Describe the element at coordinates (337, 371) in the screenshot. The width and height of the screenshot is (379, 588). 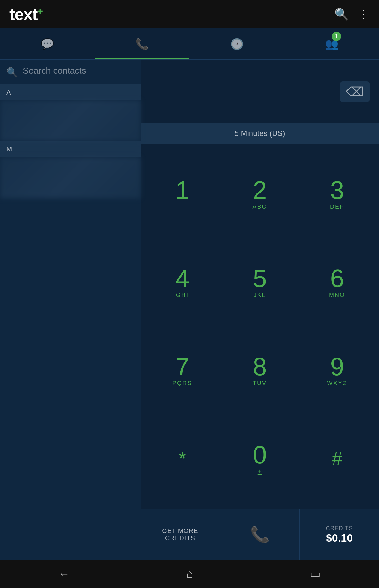
I see `dial-key-9: 9 WXYZ` at that location.